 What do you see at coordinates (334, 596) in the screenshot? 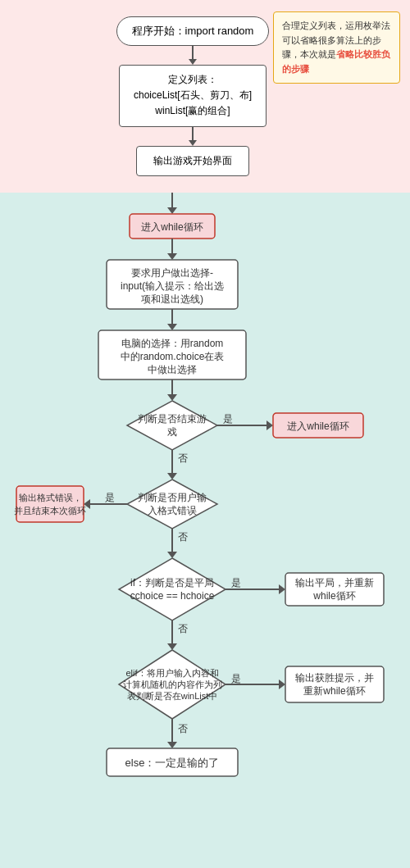
I see `svg-text: while循环` at bounding box center [334, 596].